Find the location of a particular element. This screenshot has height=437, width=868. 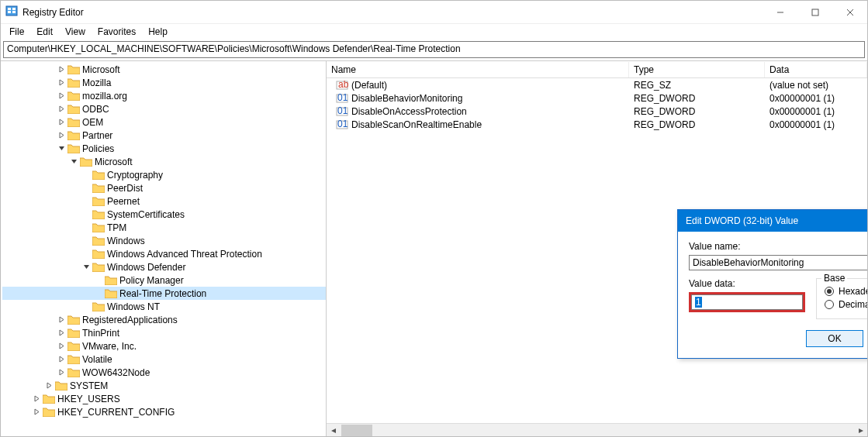

tree-item-label: RegisteredApplications is located at coordinates (130, 320).